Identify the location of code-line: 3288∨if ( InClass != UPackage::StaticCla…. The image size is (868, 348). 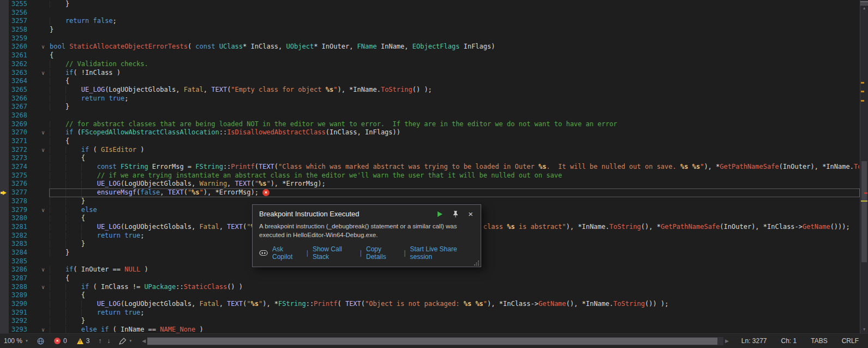
(430, 287).